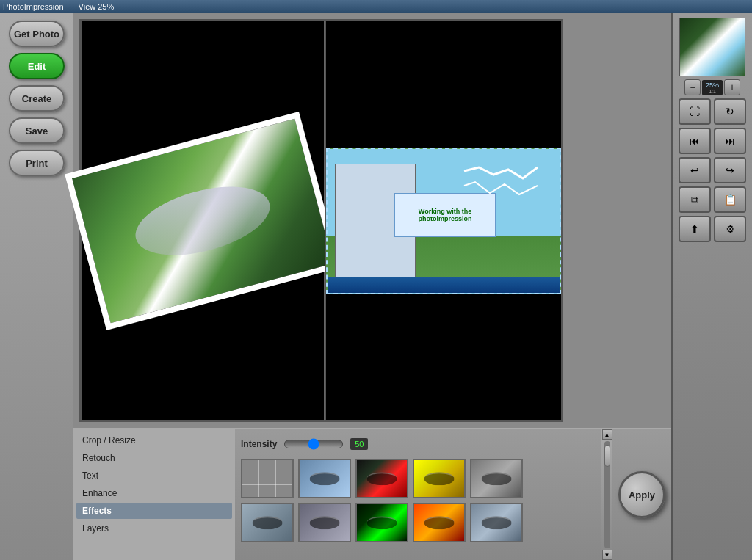  What do you see at coordinates (444, 221) in the screenshot?
I see `screenshot-image: Working with the photolmpression` at bounding box center [444, 221].